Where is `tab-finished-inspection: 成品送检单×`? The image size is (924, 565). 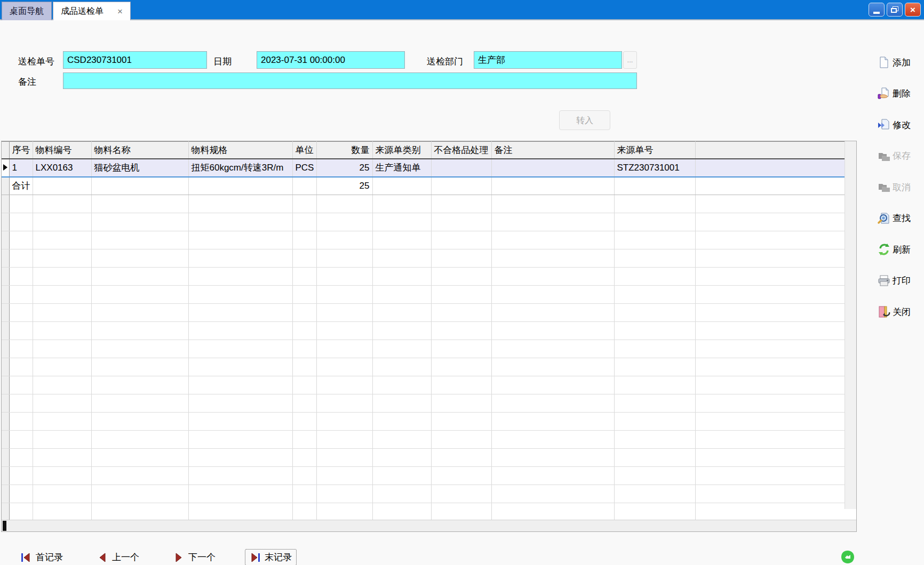 tab-finished-inspection: 成品送检单× is located at coordinates (92, 11).